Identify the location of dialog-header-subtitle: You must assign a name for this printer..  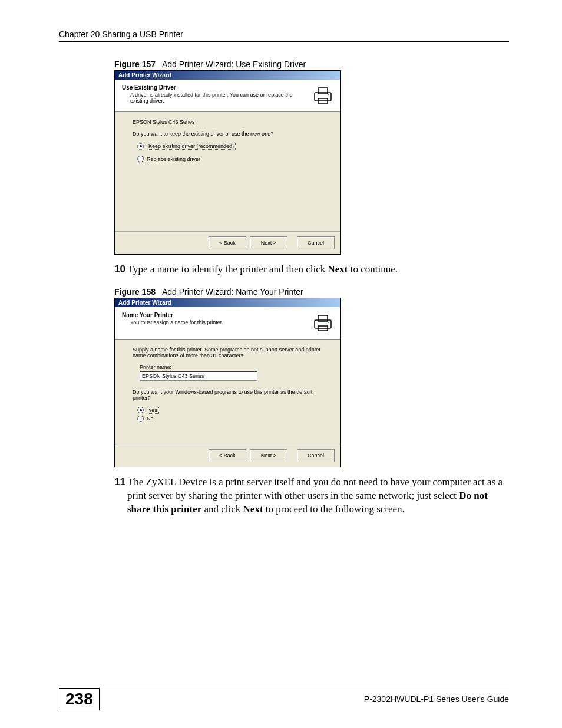
(177, 322).